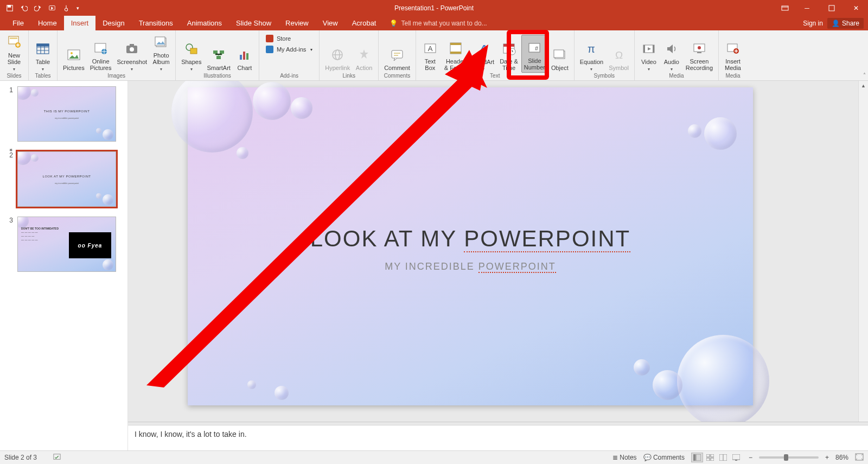 This screenshot has height=464, width=868. Describe the element at coordinates (254, 23) in the screenshot. I see `tab-slideshow: Slide Show` at that location.